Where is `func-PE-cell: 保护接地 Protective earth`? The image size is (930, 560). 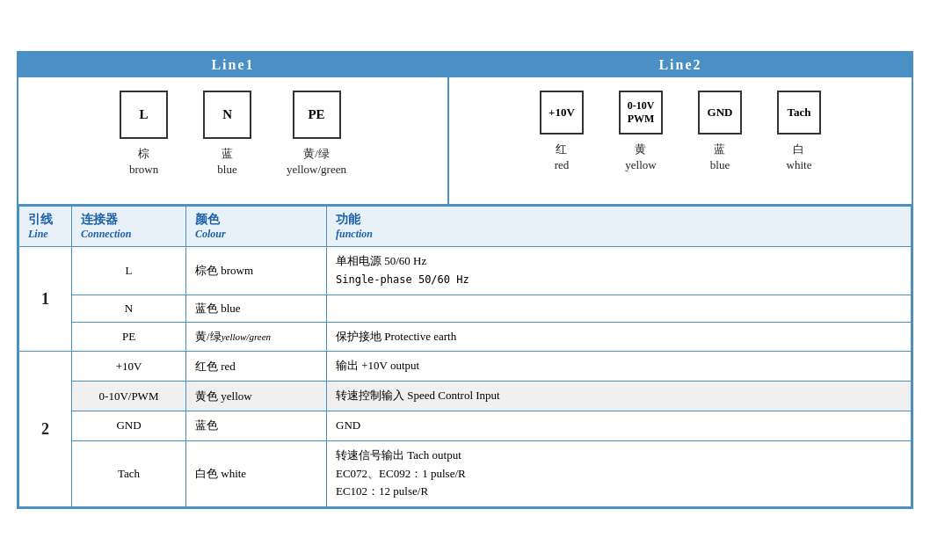 func-PE-cell: 保护接地 Protective earth is located at coordinates (619, 337).